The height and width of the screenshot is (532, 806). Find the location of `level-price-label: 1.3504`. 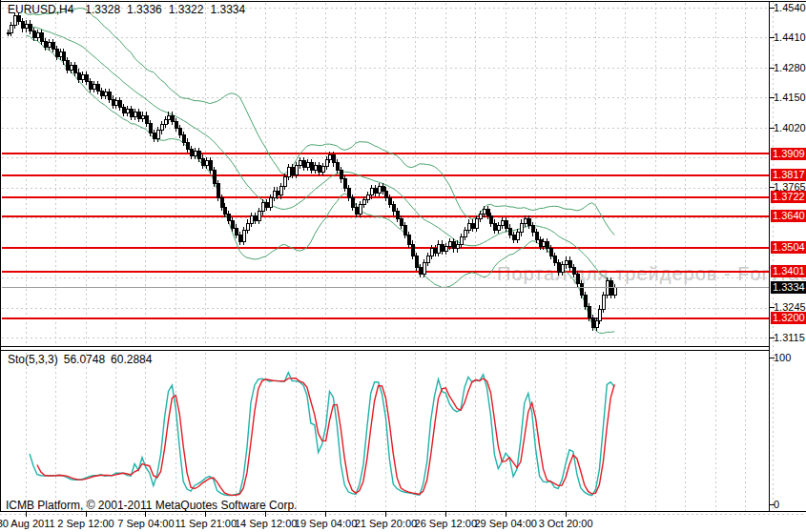

level-price-label: 1.3504 is located at coordinates (788, 248).